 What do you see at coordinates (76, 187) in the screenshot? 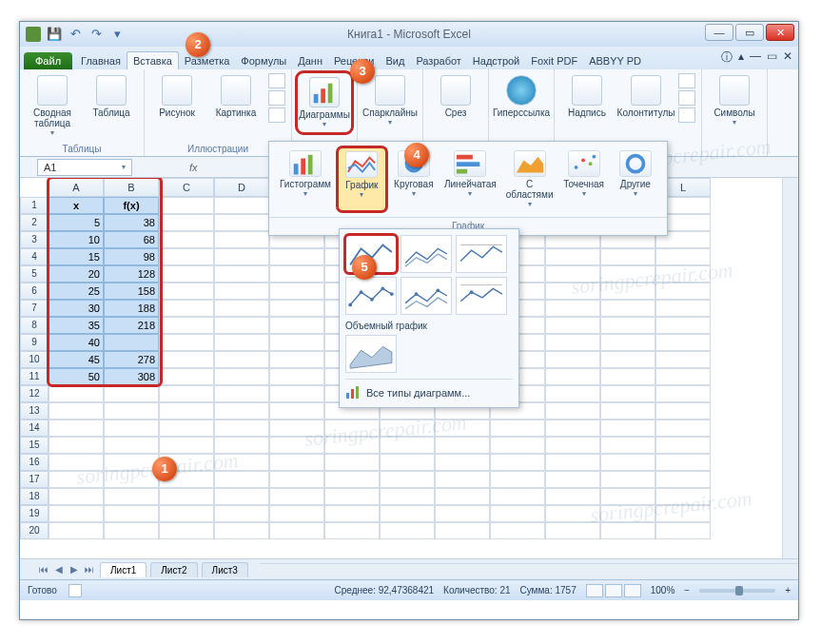
I see `col-header-A: A` at bounding box center [76, 187].